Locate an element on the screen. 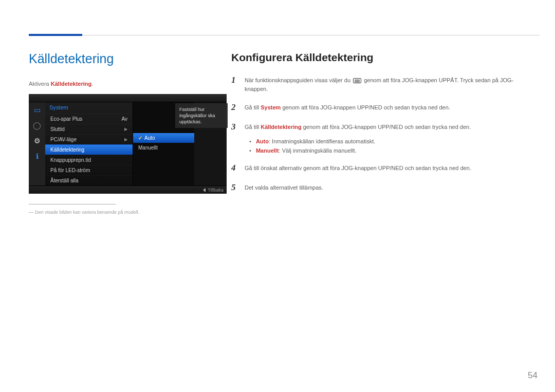  osd-item-kalldetektering: Källdetektering is located at coordinates (89, 150).